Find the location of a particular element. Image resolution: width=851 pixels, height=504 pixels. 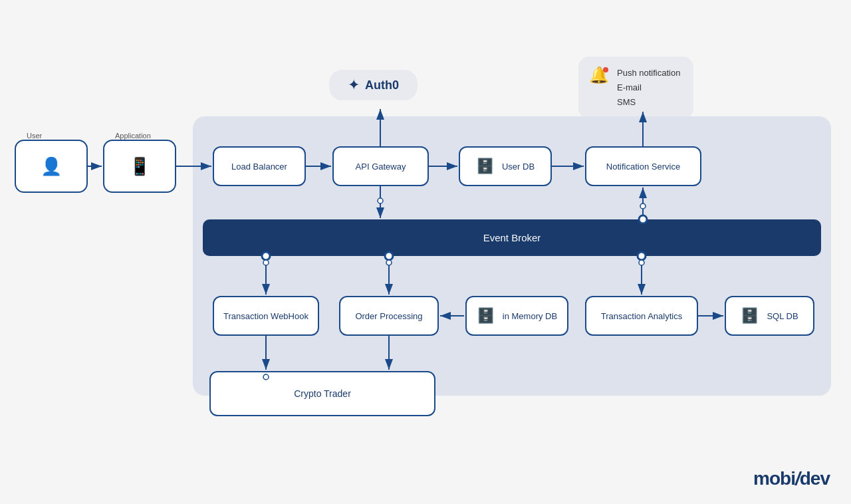

api-gateway-box: API Gateway is located at coordinates (380, 166).